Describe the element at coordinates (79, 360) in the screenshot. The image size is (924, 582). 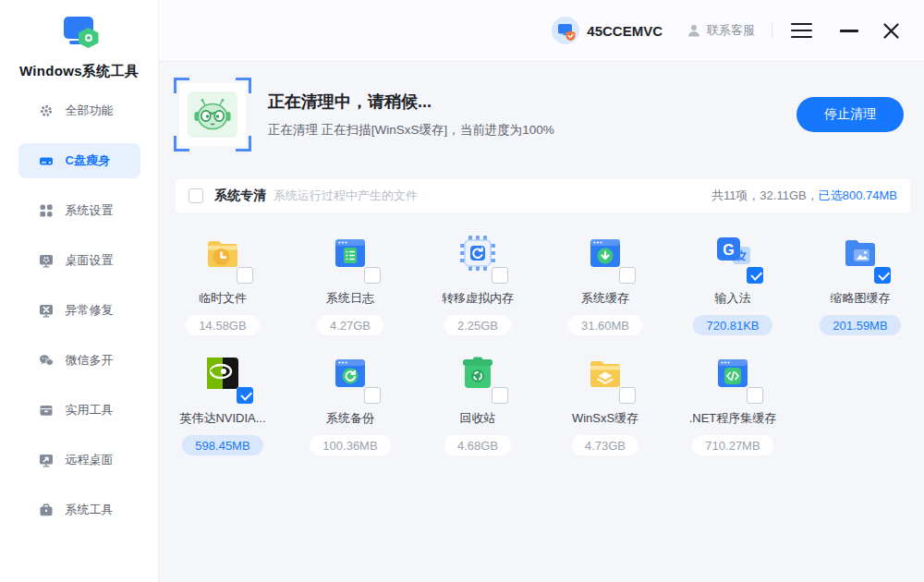
I see `sidebar-item-wechat-multi: 微信多开` at that location.